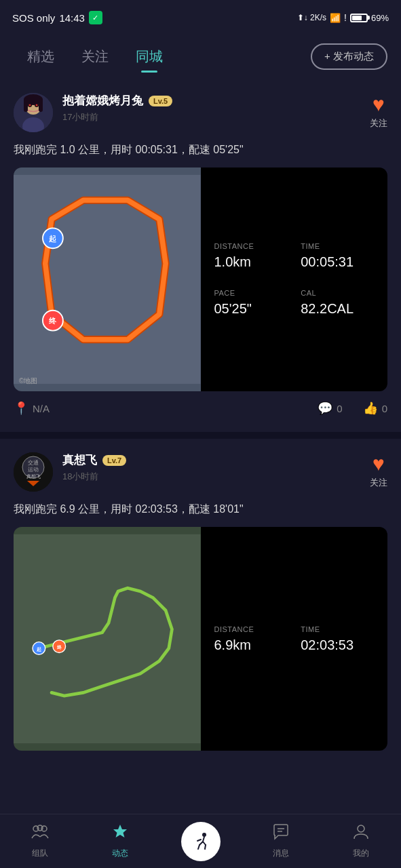 Image resolution: width=401 pixels, height=868 pixels. I want to click on like-item-1: 👍 0, so click(375, 408).